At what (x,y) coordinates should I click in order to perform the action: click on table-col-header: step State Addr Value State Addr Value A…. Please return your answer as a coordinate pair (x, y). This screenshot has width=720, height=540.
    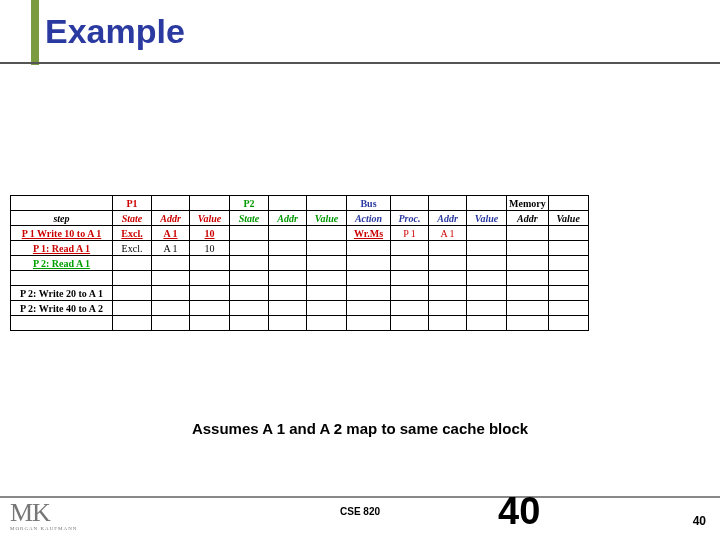
    Looking at the image, I should click on (300, 218).